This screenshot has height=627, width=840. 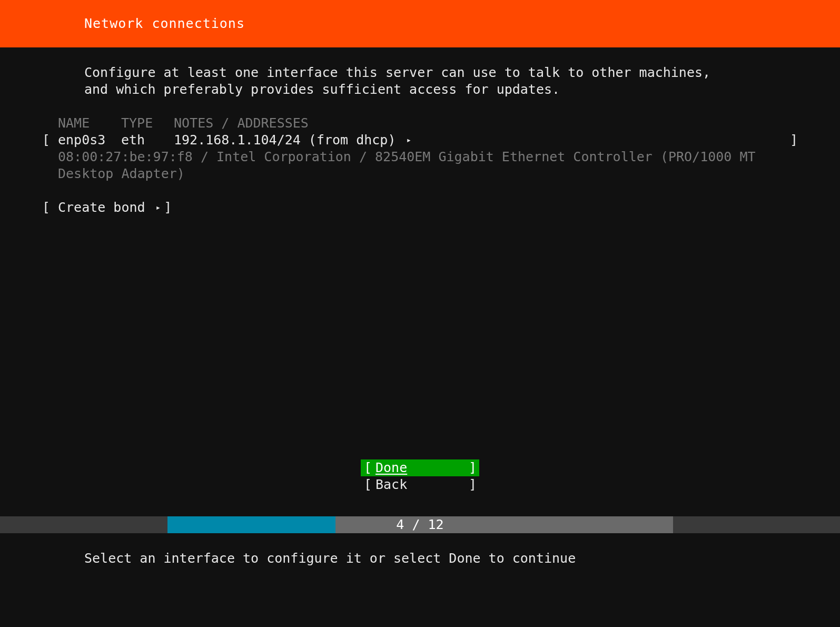 What do you see at coordinates (480, 140) in the screenshot?
I see `interface-notes: 192.168.1.104/24 (from dhcp) ▸` at bounding box center [480, 140].